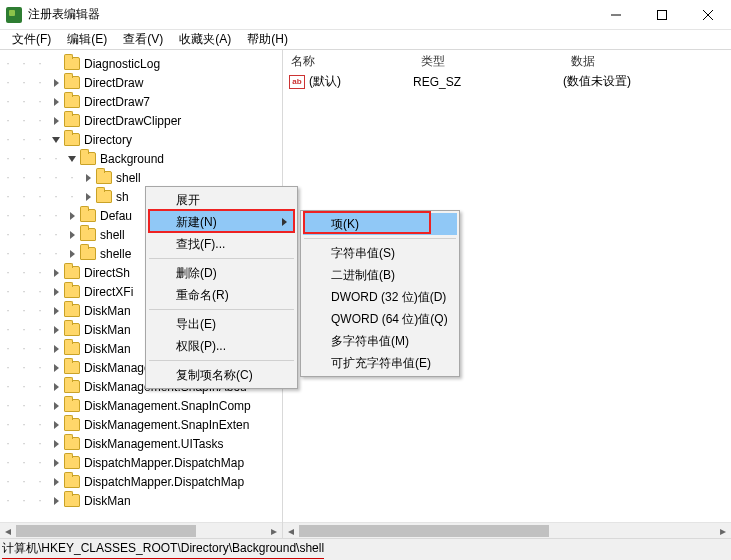 The height and width of the screenshot is (560, 731). Describe the element at coordinates (597, 82) in the screenshot. I see `value-data: (数值未设置)` at that location.